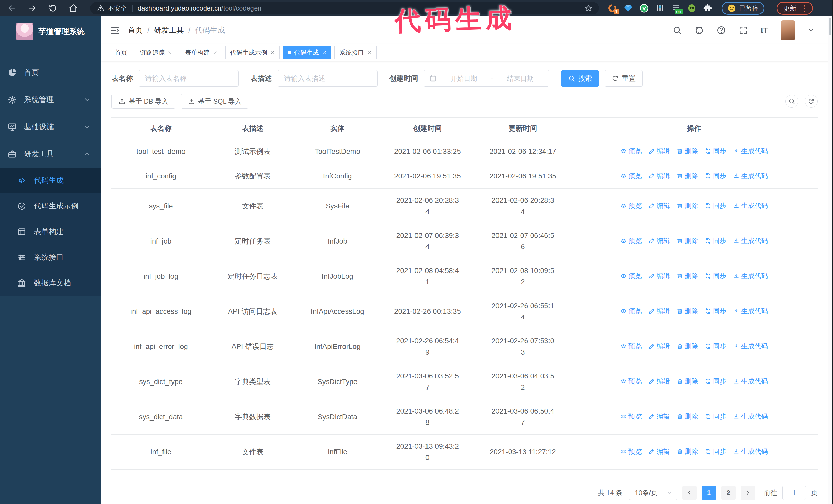  What do you see at coordinates (465, 151) in the screenshot?
I see `table-row: tool_test_demo测试示例表ToolTestDemo2021-02-0…` at bounding box center [465, 151].